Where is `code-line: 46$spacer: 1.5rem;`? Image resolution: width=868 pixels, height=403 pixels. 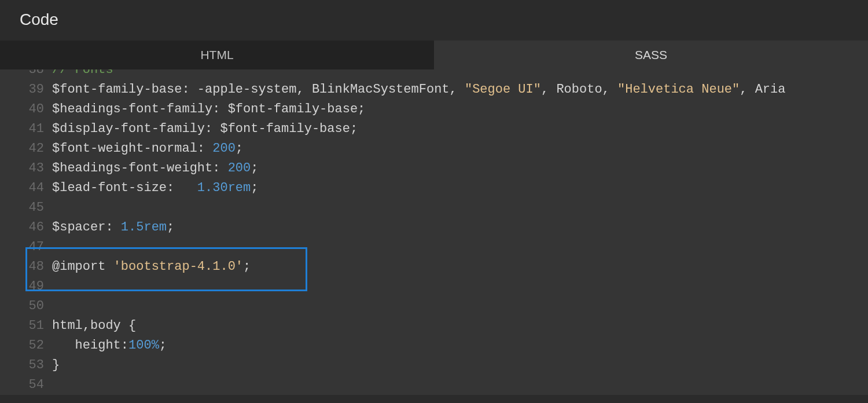 code-line: 46$spacer: 1.5rem; is located at coordinates (434, 228).